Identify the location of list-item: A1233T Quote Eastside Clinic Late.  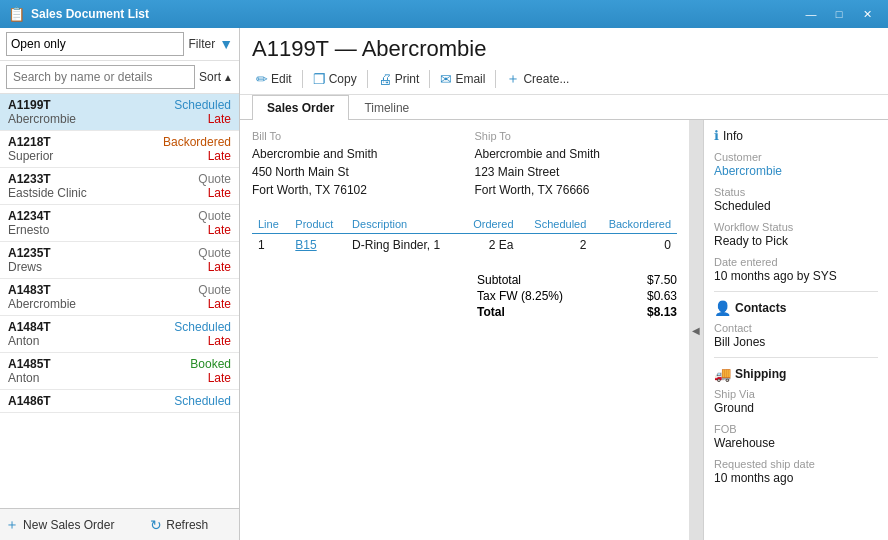
(120, 186).